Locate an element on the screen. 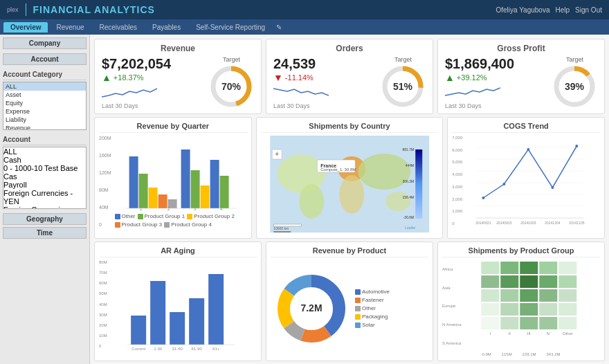  orders-sparkline is located at coordinates (301, 91).